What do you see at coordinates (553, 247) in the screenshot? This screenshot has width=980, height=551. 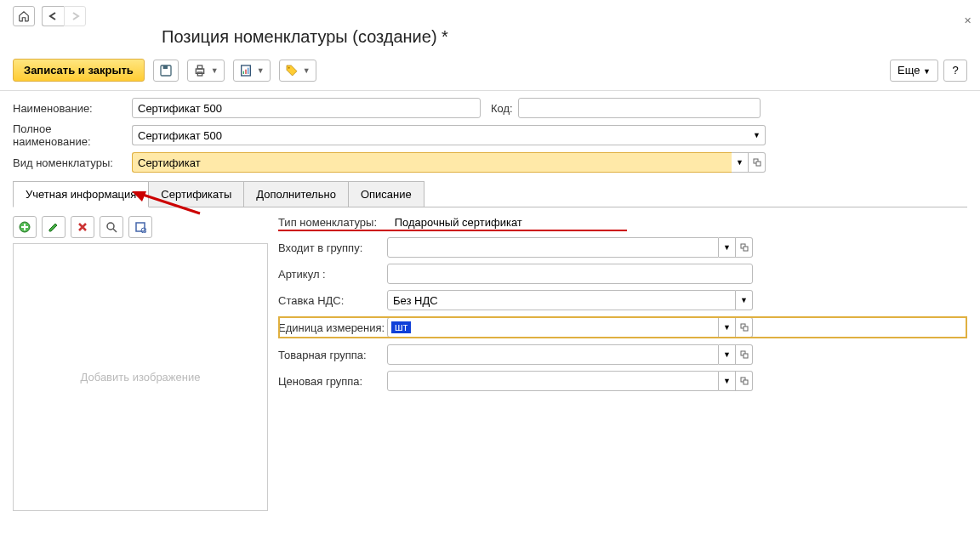 I see `group-input` at bounding box center [553, 247].